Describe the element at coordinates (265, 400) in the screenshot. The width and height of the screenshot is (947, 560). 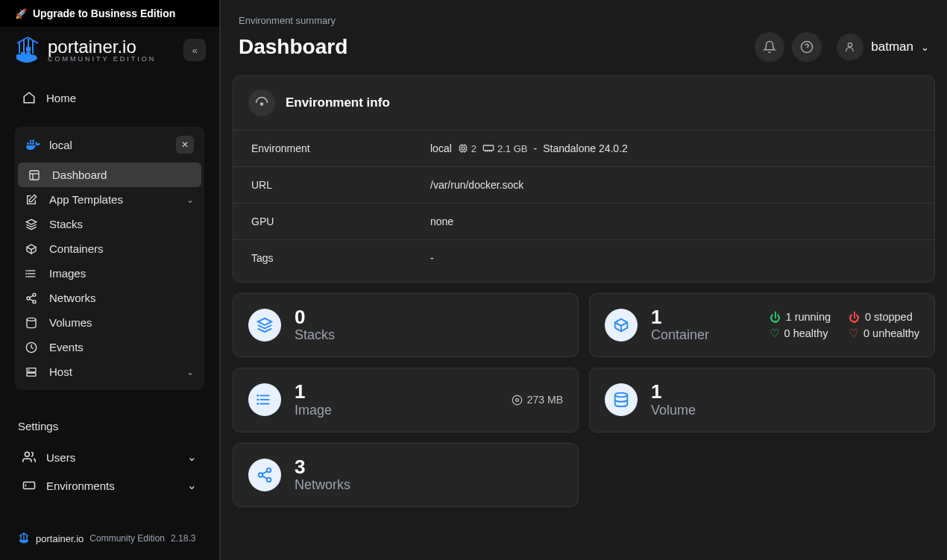
I see `images-icon` at that location.